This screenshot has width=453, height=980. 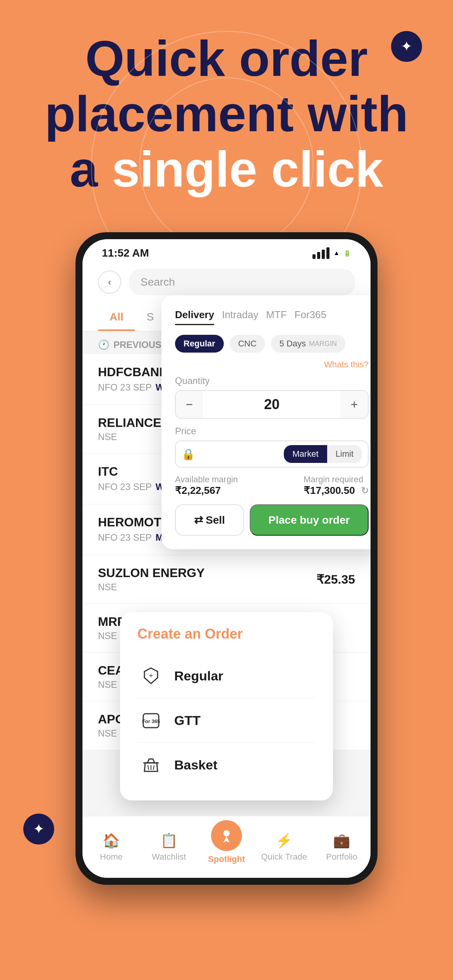 I want to click on stock-name: SUZLON ENERGY, so click(x=151, y=573).